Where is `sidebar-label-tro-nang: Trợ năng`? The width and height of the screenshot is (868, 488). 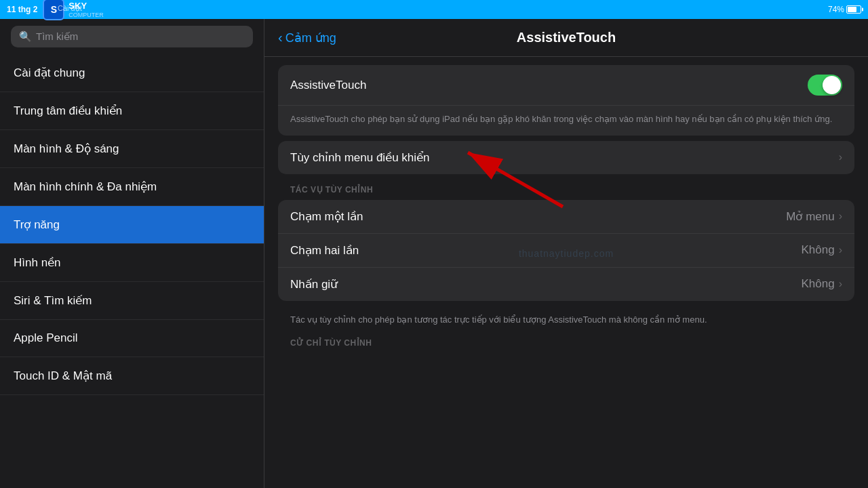
sidebar-label-tro-nang: Trợ năng is located at coordinates (37, 225).